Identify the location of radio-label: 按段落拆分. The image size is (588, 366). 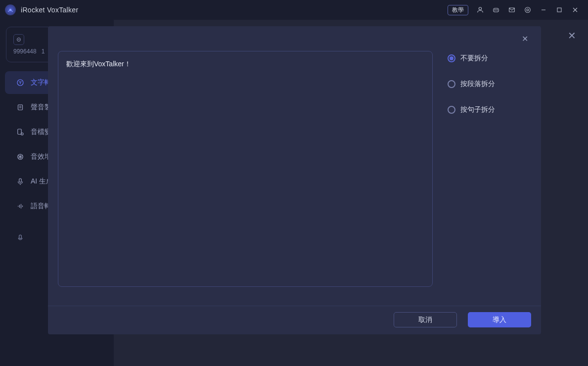
(478, 84).